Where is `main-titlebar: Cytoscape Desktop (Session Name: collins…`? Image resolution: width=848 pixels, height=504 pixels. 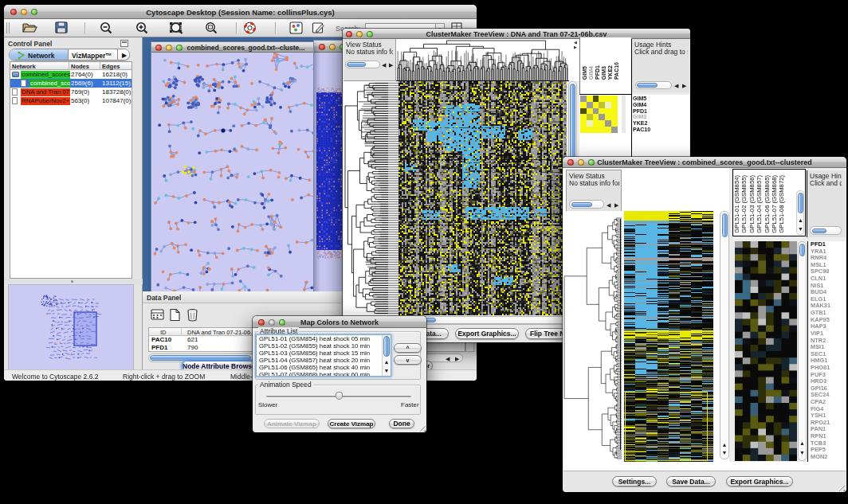 main-titlebar: Cytoscape Desktop (Session Name: collins… is located at coordinates (241, 12).